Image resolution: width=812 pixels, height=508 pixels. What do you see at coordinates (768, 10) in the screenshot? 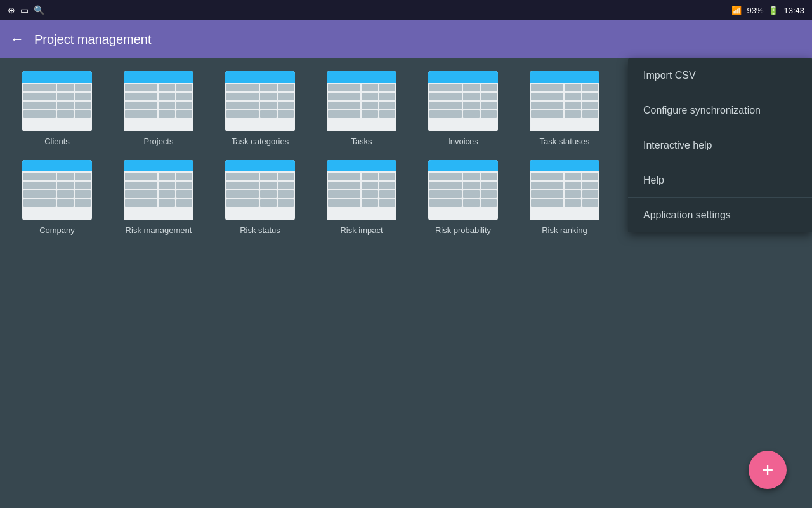
I see `status-right-icons: 📶 93% 🔋 13:43` at bounding box center [768, 10].